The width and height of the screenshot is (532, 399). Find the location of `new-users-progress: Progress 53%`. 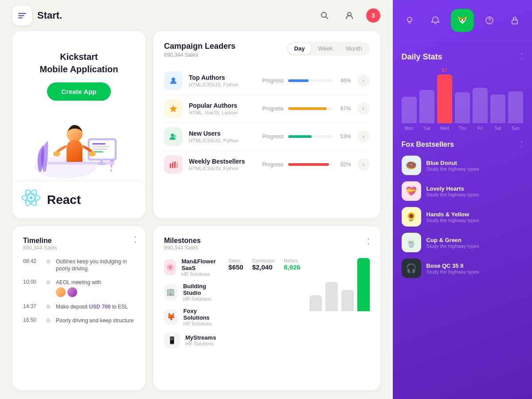

new-users-progress: Progress 53% is located at coordinates (307, 137).